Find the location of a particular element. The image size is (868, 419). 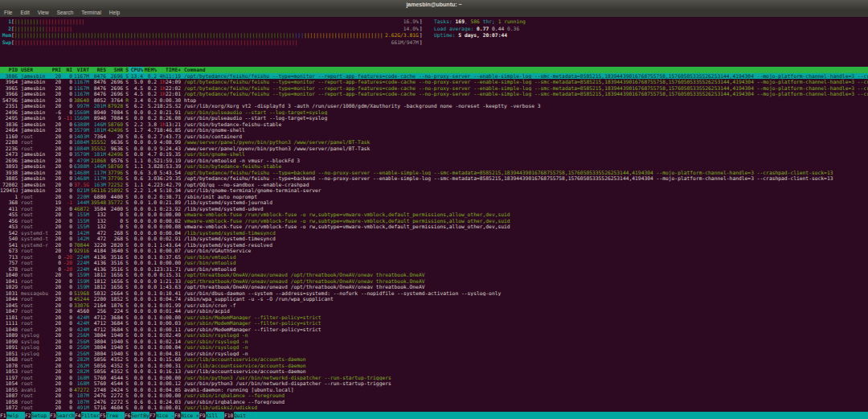

process-row: 1101root200424M47123684S0.00.10:00.00/us… is located at coordinates (434, 318).